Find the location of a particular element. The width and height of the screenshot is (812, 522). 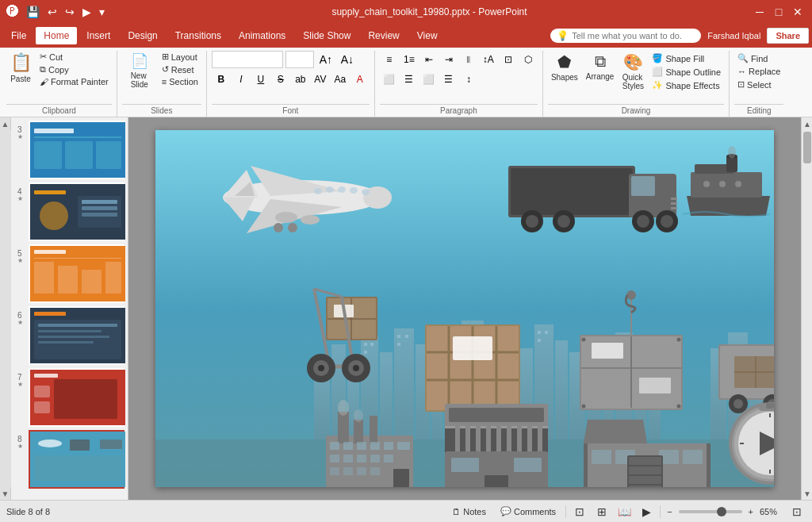

minimize-button: ─ is located at coordinates (760, 12).